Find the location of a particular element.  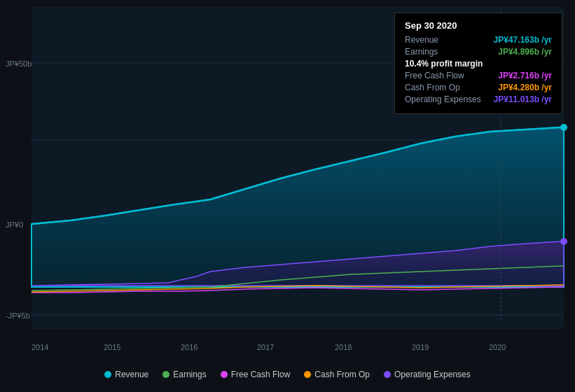

tooltip-value-revenue: JP¥47.163b /yr is located at coordinates (522, 40).